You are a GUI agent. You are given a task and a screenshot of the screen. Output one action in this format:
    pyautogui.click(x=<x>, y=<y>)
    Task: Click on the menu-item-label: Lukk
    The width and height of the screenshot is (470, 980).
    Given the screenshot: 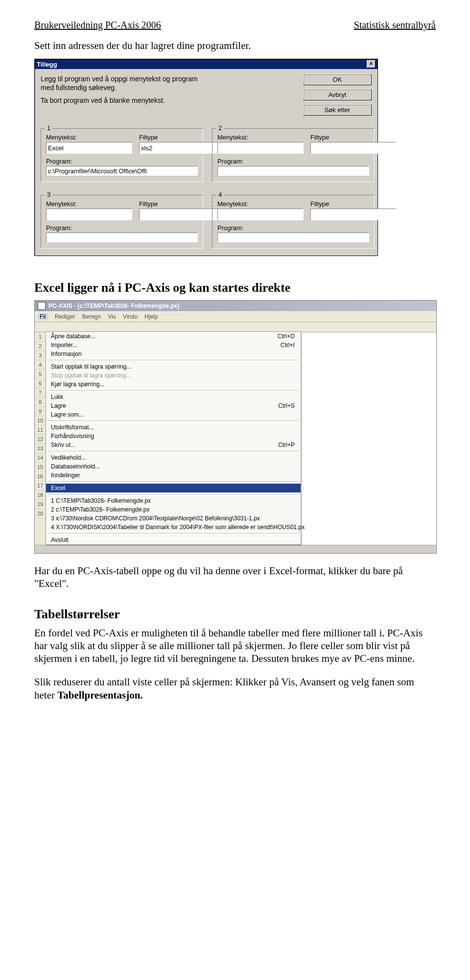 What is the action you would take?
    pyautogui.click(x=57, y=397)
    